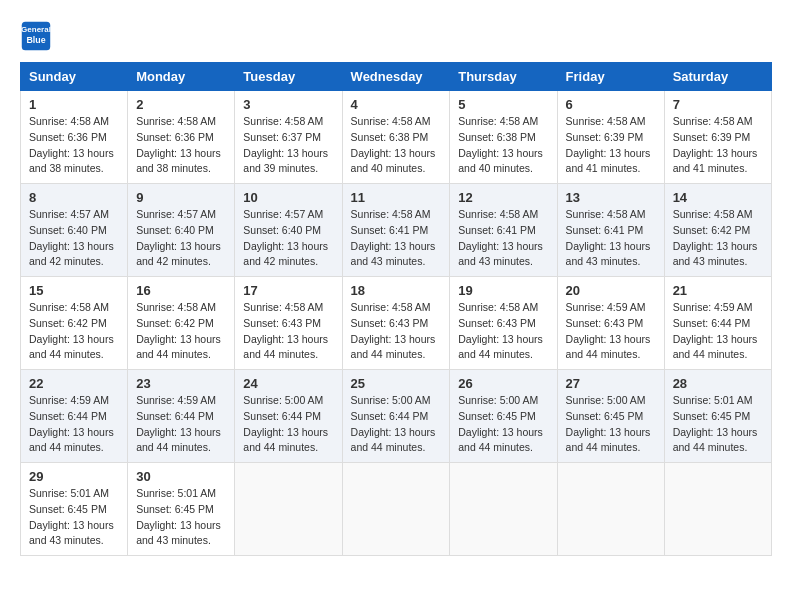  I want to click on calendar-day-cell: 27 Sunrise: 5:00 AMSunset: 6:45 PMDaylig…, so click(610, 416).